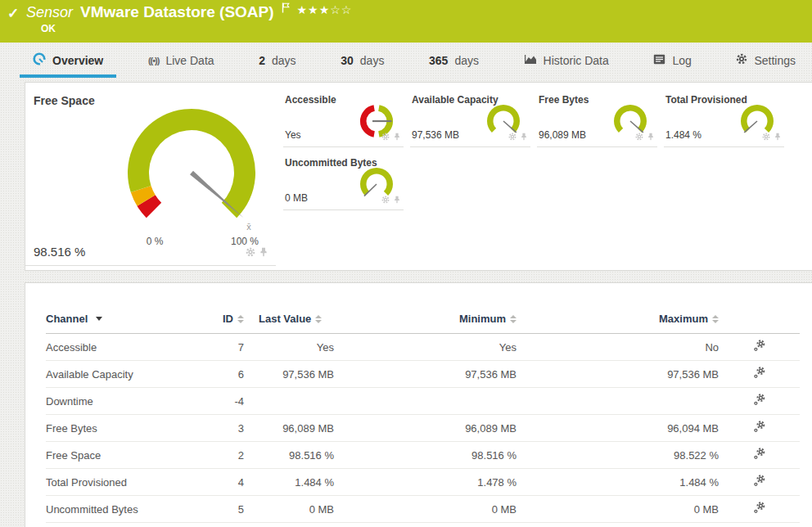 This screenshot has height=527, width=812. I want to click on gauge-scale-min: 0 %, so click(156, 241).